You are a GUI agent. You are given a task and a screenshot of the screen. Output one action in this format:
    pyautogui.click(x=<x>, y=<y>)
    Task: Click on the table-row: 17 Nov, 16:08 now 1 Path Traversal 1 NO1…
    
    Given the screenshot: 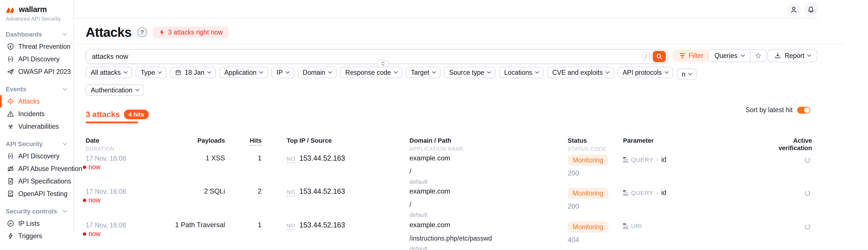 What is the action you would take?
    pyautogui.click(x=434, y=235)
    